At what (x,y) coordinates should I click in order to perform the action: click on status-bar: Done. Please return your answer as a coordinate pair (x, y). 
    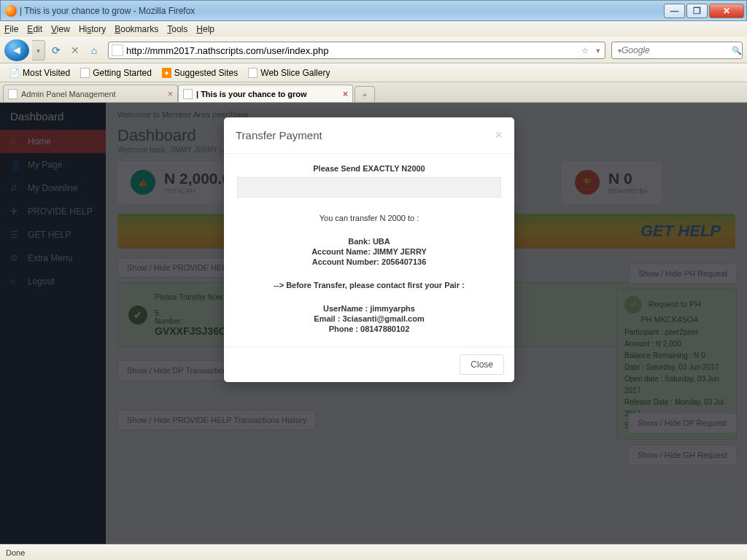
    Looking at the image, I should click on (374, 552).